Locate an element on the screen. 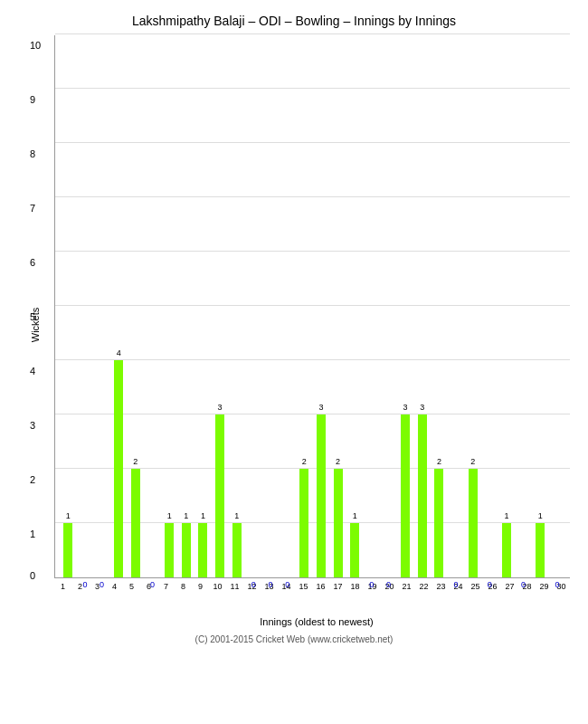 The image size is (588, 724). bar-16: 3 is located at coordinates (321, 496).